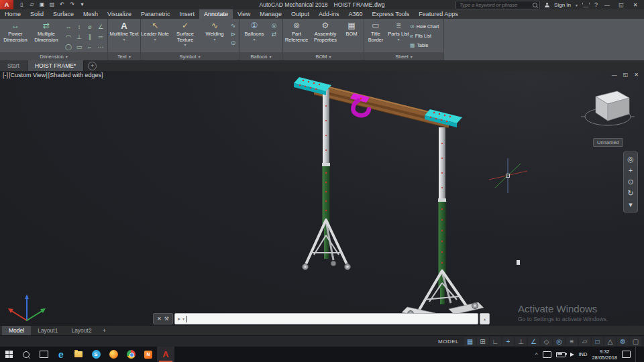 This screenshot has width=644, height=362. What do you see at coordinates (546, 342) in the screenshot?
I see `status-isodraft-toggle: ◇` at bounding box center [546, 342].